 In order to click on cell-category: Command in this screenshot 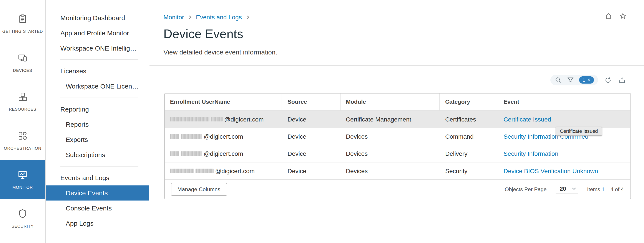, I will do `click(469, 136)`.